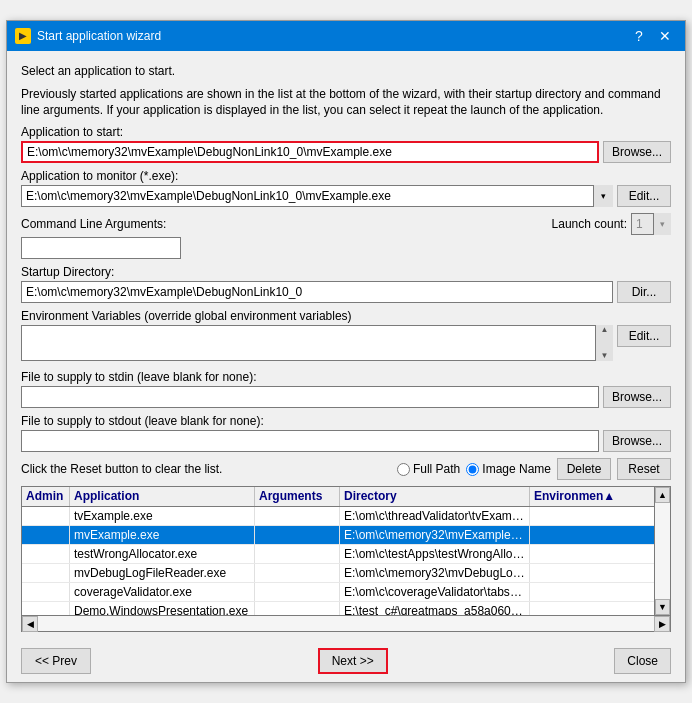 Image resolution: width=692 pixels, height=703 pixels. I want to click on app-to-start-row: Application to start: Browse..., so click(346, 144).